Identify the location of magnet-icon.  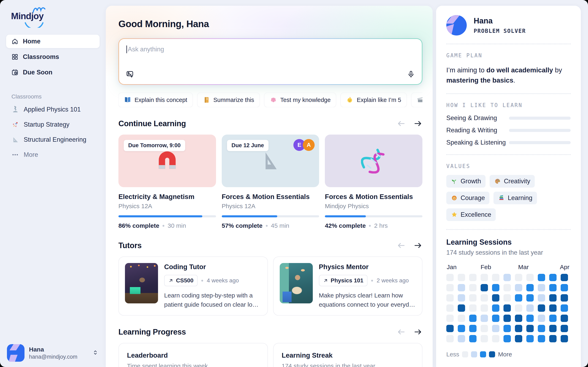
(167, 161).